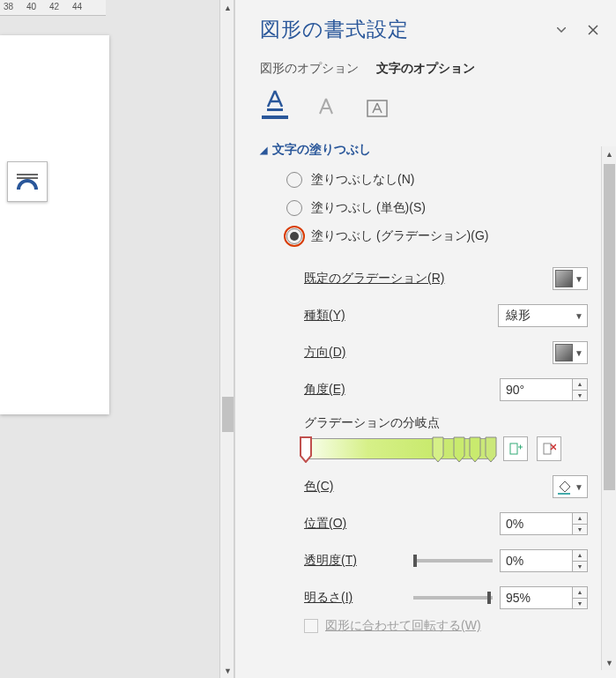 Image resolution: width=616 pixels, height=678 pixels. I want to click on text-fill-icon, so click(275, 101).